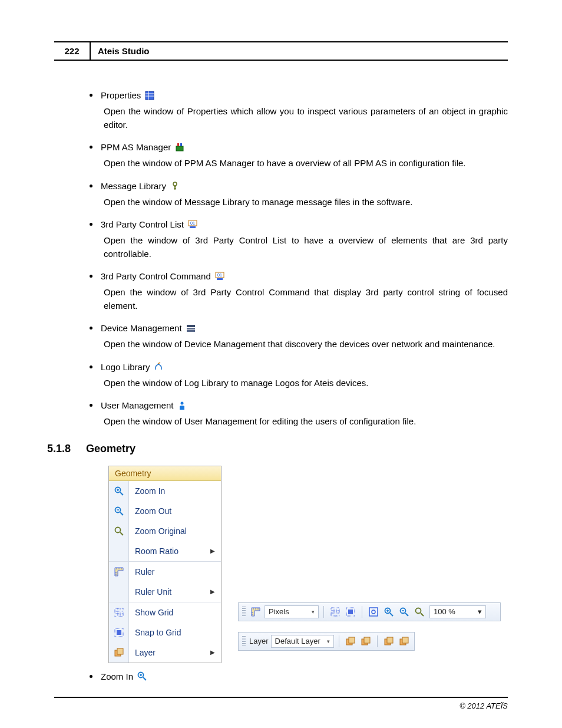 This screenshot has width=562, height=728. Describe the element at coordinates (165, 474) in the screenshot. I see `geometry-tab: Geometry` at that location.